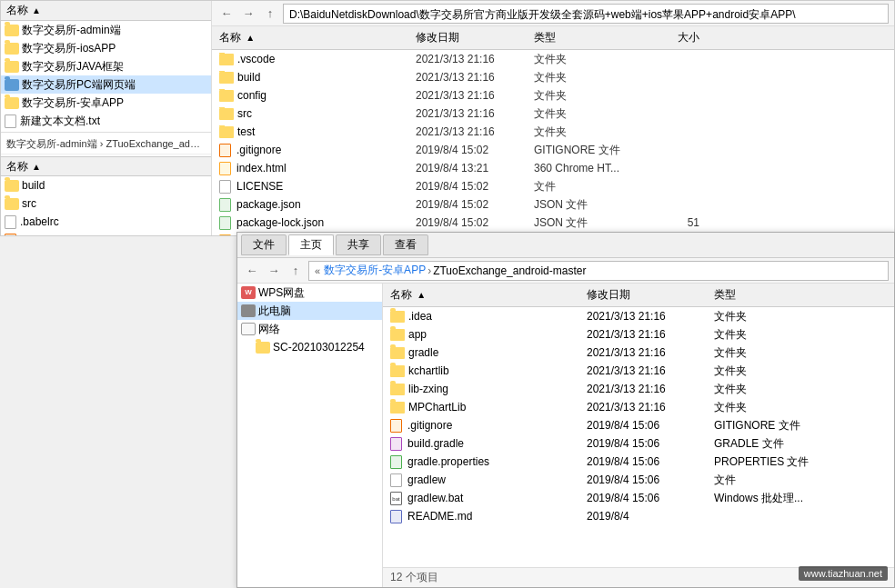 The width and height of the screenshot is (895, 588). I want to click on left-col-header: 名称, so click(17, 11).